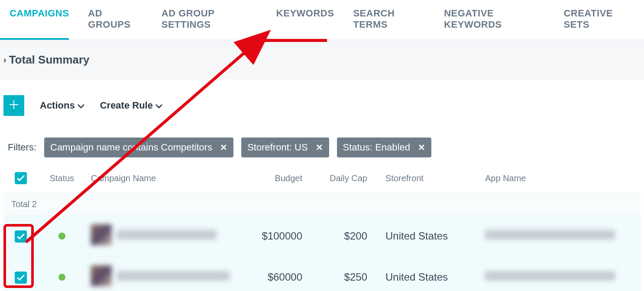  I want to click on summary-bar: › Total Summary, so click(322, 60).